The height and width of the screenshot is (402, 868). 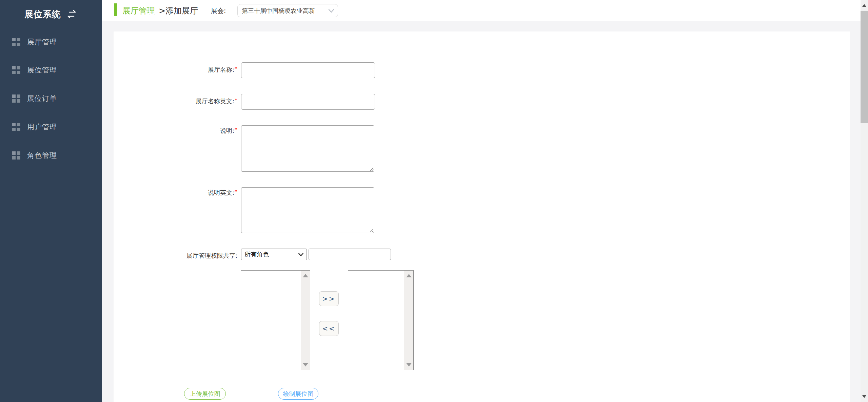 What do you see at coordinates (170, 193) in the screenshot?
I see `description-en-label: 说明英文:*` at bounding box center [170, 193].